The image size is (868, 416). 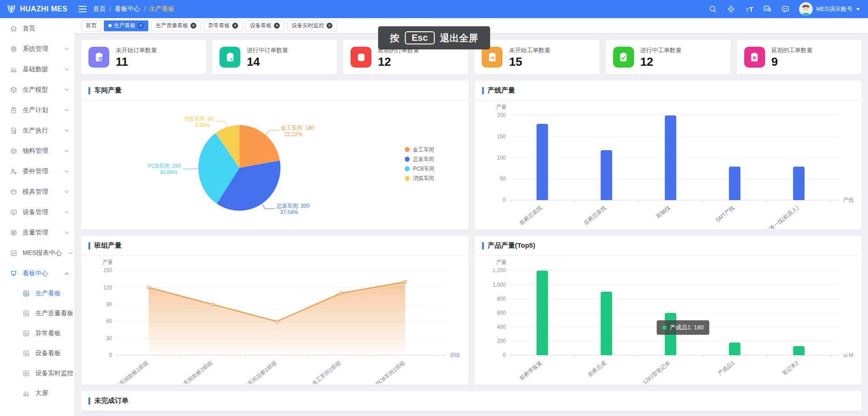 I want to click on product-output-bar-chart: 产成品1: 180 02004006008001,0001,200产量ui.M前…, so click(x=668, y=320).